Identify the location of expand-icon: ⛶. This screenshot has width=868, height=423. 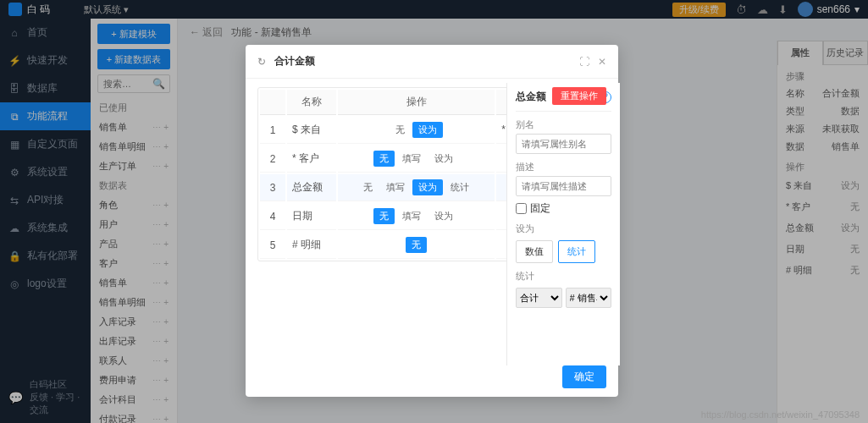
(584, 62).